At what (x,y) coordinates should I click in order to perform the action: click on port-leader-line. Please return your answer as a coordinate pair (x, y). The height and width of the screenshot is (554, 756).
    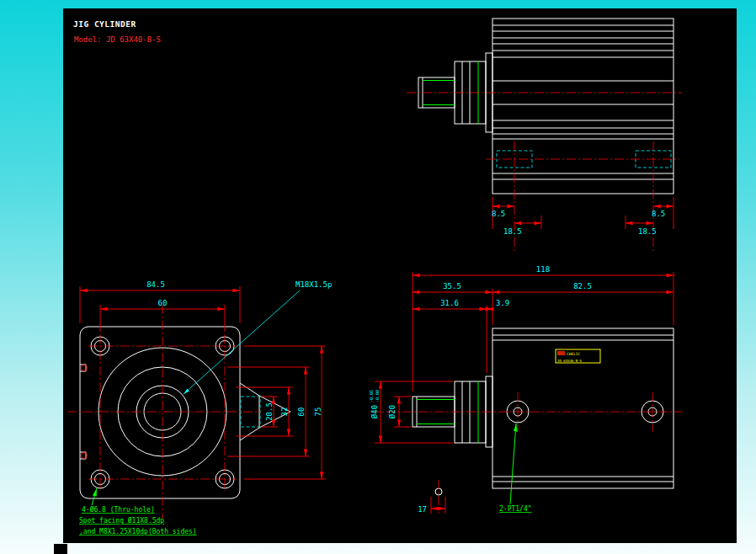
    Looking at the image, I should click on (514, 464).